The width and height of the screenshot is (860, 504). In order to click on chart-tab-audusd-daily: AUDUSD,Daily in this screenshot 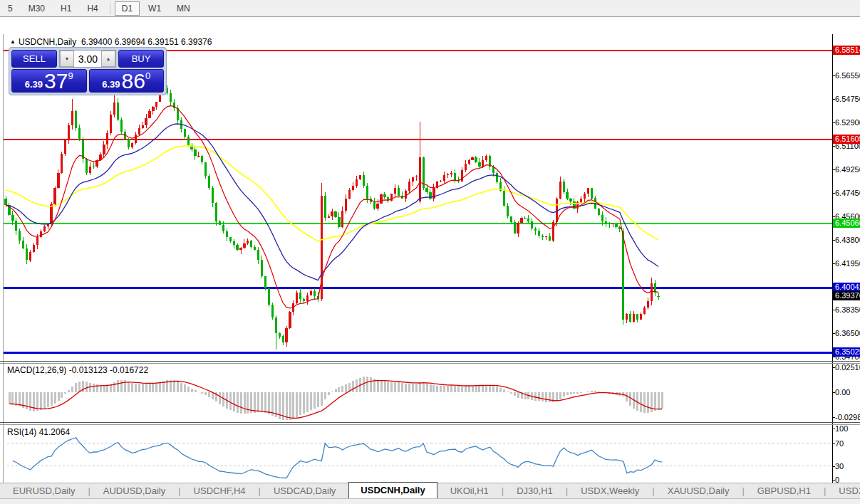, I will do `click(134, 491)`.